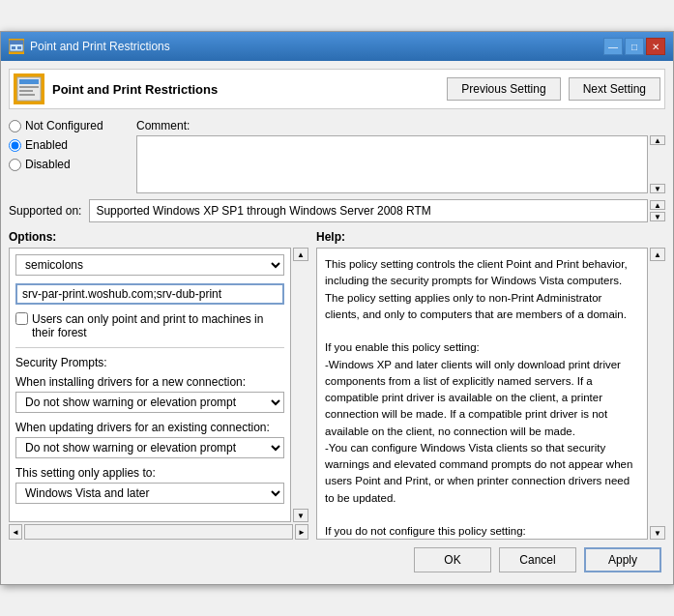 The image size is (674, 616). I want to click on not-configured-radio, so click(15, 126).